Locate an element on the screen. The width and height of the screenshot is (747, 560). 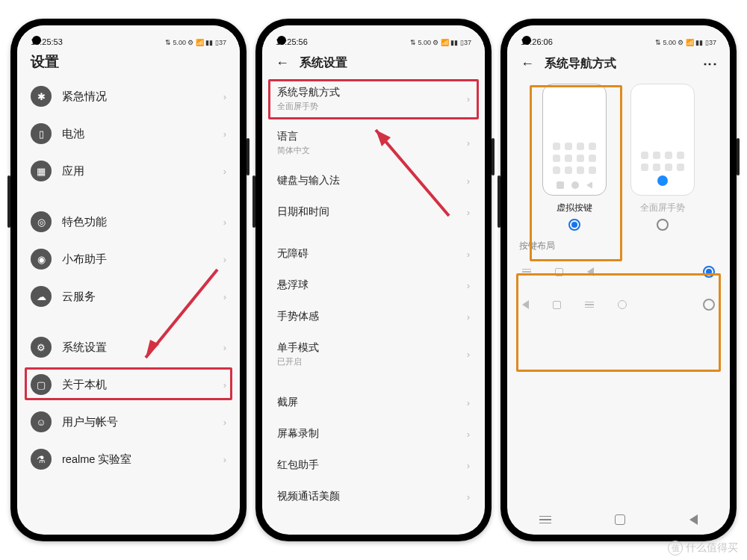
settings-row-1: ▯ 电池 › is located at coordinates (128, 134).